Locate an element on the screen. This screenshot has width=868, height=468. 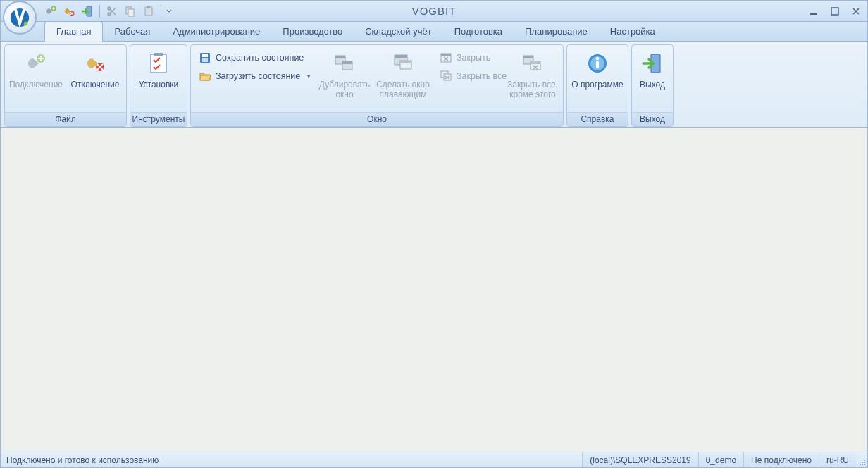
resize-grip is located at coordinates (862, 460).